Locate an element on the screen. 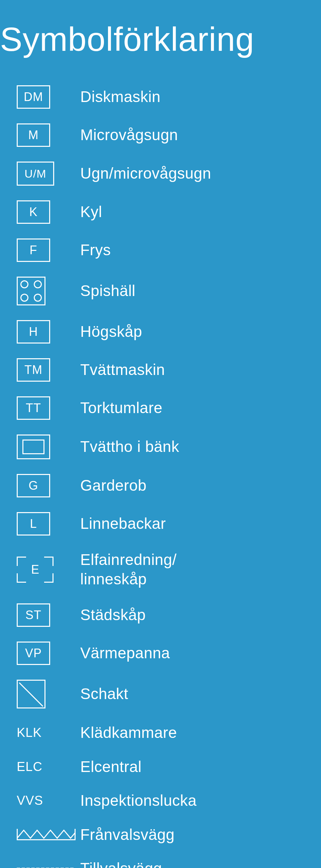 The height and width of the screenshot is (868, 321). legend-row: G Garderob is located at coordinates (169, 486).